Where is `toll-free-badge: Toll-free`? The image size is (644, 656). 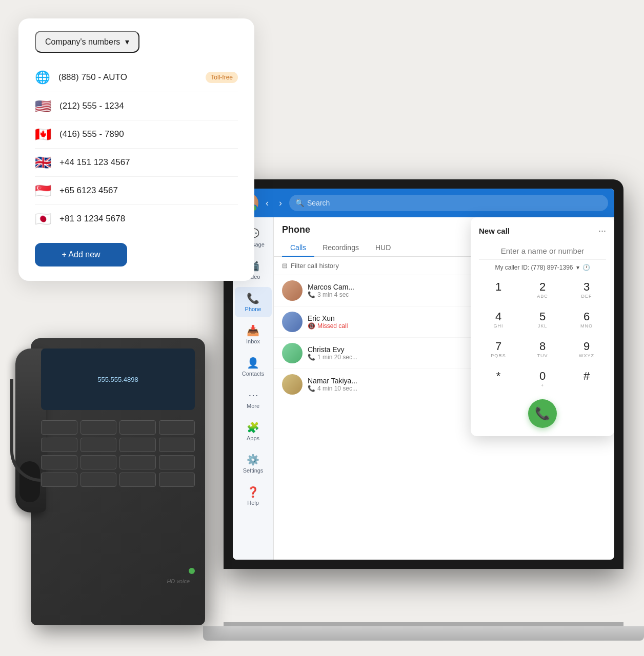
toll-free-badge: Toll-free is located at coordinates (222, 77).